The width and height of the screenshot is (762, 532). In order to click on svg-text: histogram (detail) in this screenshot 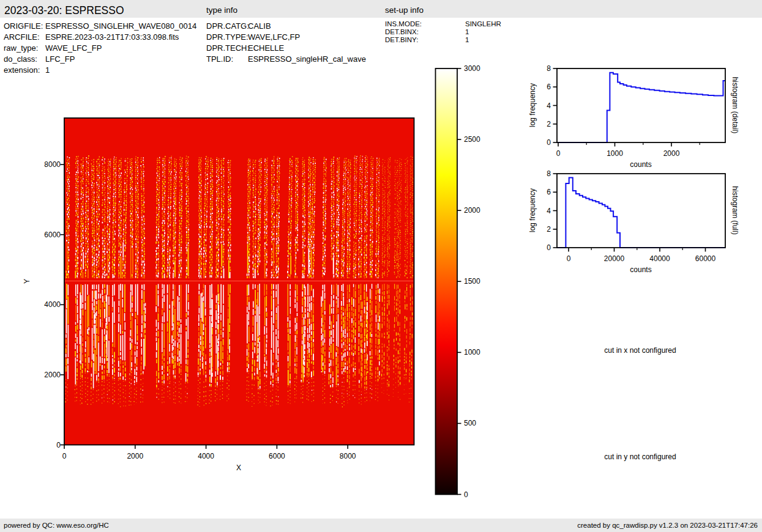, I will do `click(735, 105)`.